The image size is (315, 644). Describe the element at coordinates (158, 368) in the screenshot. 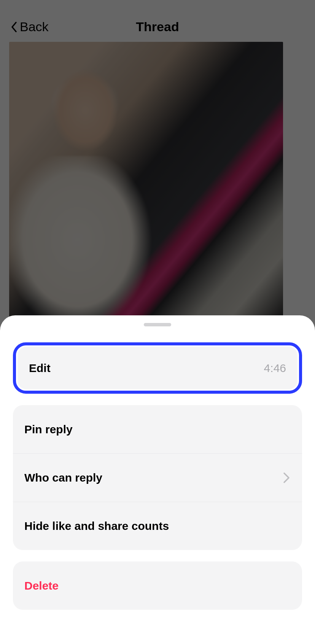

I see `edit-highlight: Edit 4:46` at that location.